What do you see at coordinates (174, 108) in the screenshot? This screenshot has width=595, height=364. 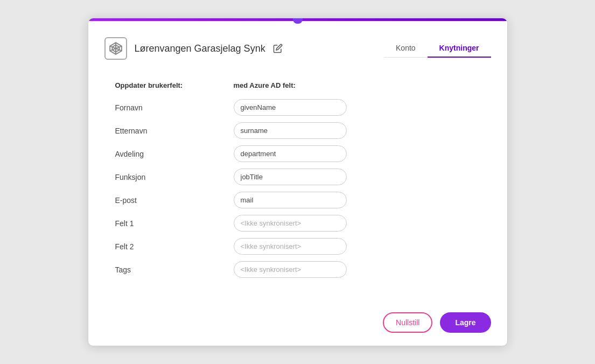 I see `field-label-fornavn: Fornavn` at bounding box center [174, 108].